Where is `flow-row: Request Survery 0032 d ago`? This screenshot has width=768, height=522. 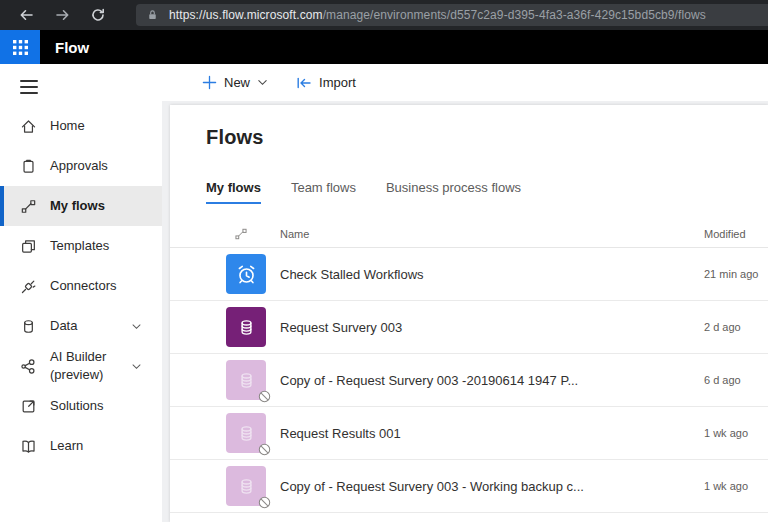 flow-row: Request Survery 0032 d ago is located at coordinates (469, 328).